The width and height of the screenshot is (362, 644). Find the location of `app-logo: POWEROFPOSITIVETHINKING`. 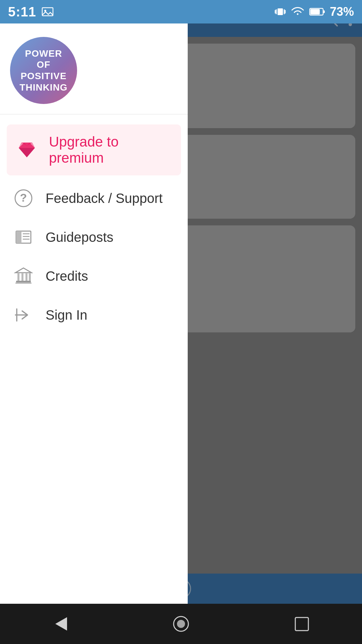

app-logo: POWEROFPOSITIVETHINKING is located at coordinates (44, 70).